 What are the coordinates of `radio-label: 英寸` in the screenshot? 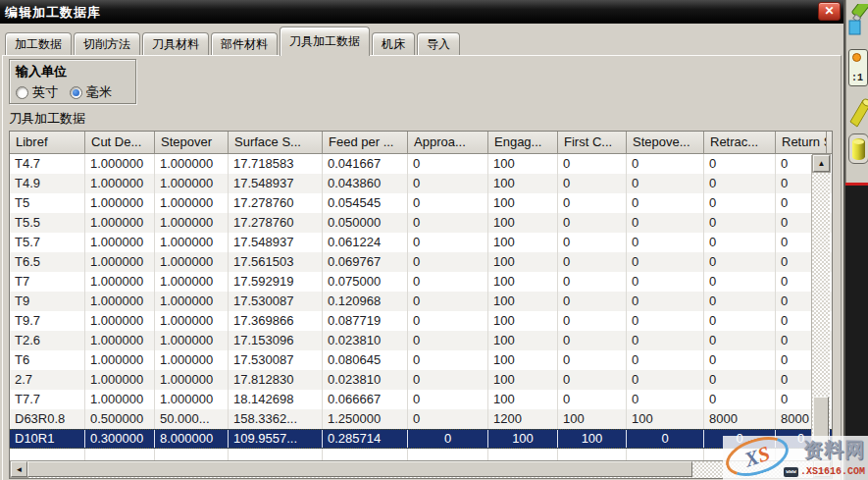 It's located at (45, 92).